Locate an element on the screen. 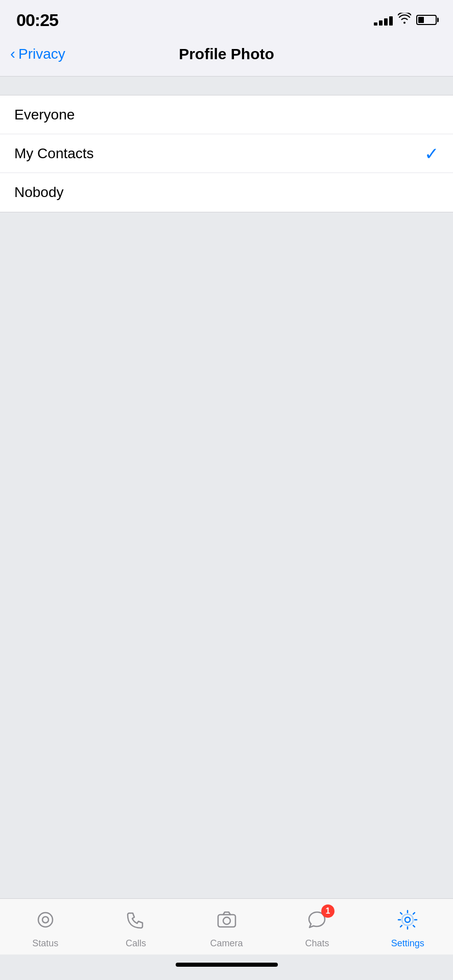 The width and height of the screenshot is (453, 980). tab-camera: Camera is located at coordinates (227, 928).